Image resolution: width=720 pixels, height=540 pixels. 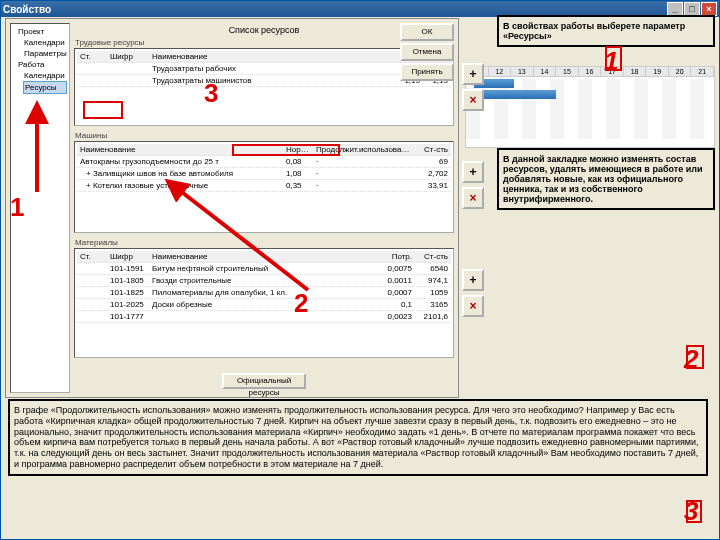 What do you see at coordinates (264, 81) in the screenshot?
I see `table-row: Трудозатраты машинистов1,151,15` at bounding box center [264, 81].